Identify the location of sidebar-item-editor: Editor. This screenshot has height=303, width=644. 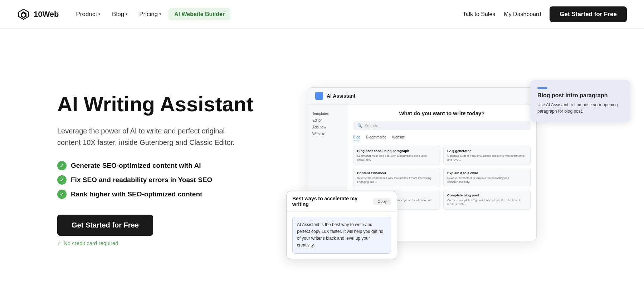
(328, 120).